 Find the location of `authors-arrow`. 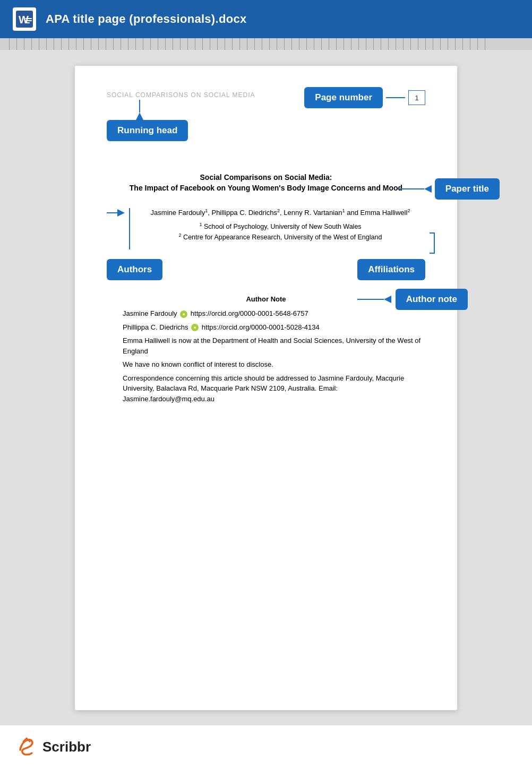

authors-arrow is located at coordinates (121, 213).